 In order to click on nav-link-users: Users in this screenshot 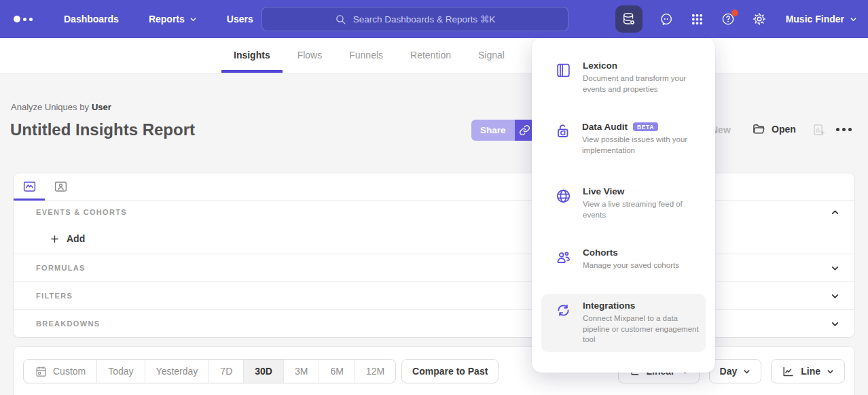, I will do `click(240, 19)`.